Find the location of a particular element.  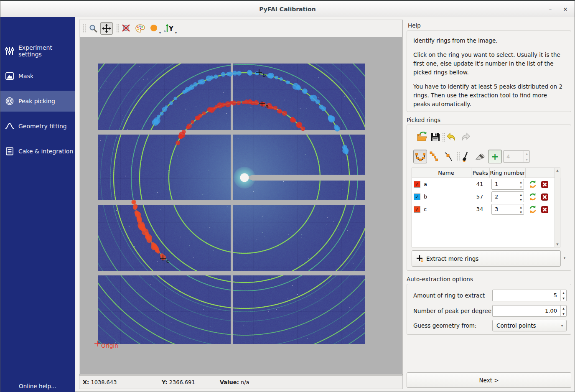

table-row-c: ✓c343▲▼ is located at coordinates (486, 209).